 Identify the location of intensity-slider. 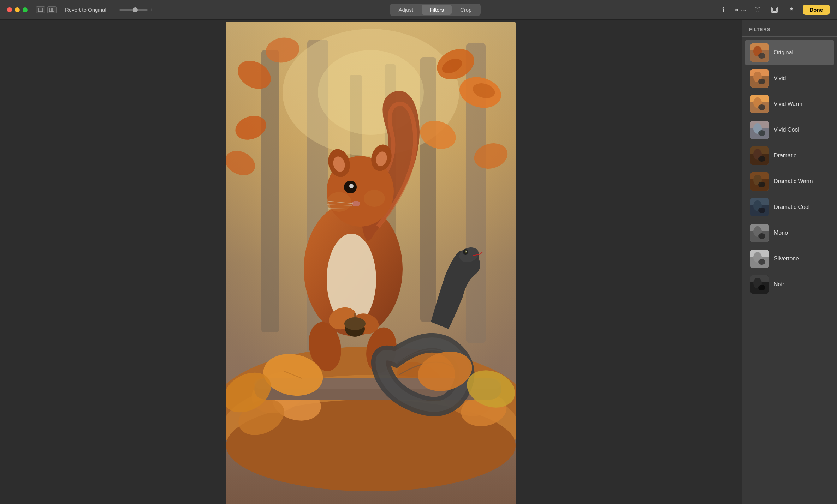
(133, 10).